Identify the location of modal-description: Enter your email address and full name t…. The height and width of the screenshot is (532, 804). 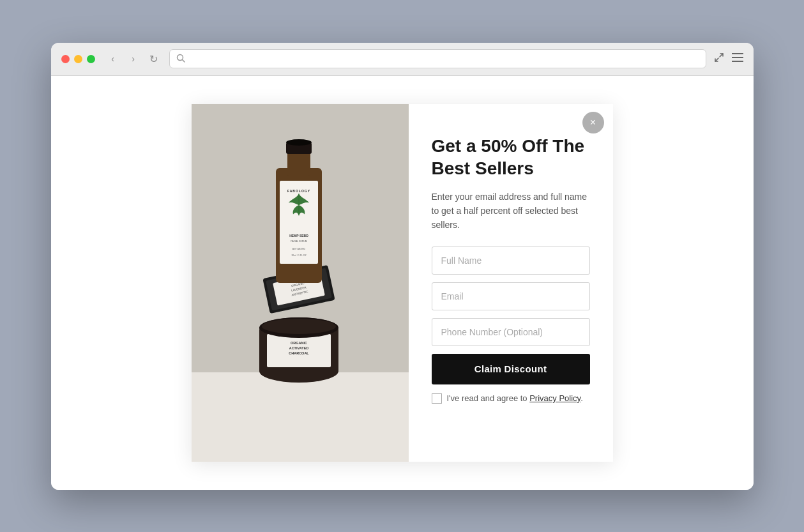
(511, 211).